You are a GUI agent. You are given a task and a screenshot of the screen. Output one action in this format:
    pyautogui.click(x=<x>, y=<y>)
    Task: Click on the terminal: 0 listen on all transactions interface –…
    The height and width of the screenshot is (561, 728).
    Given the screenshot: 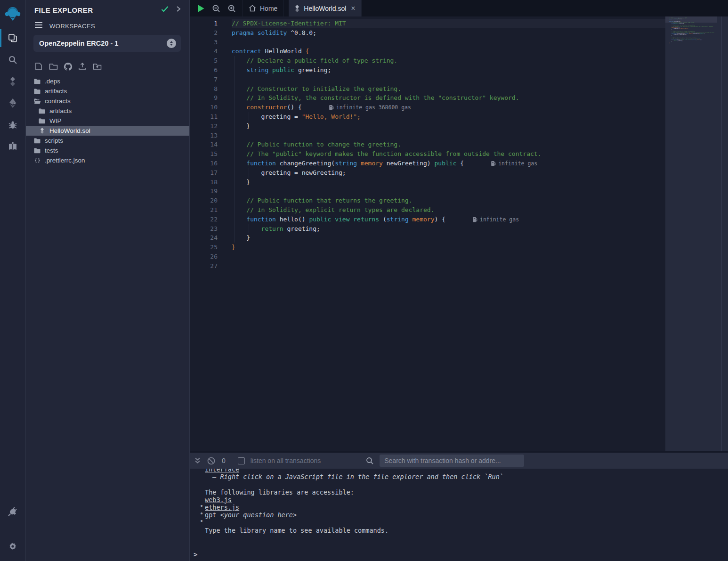 What is the action you would take?
    pyautogui.click(x=459, y=506)
    